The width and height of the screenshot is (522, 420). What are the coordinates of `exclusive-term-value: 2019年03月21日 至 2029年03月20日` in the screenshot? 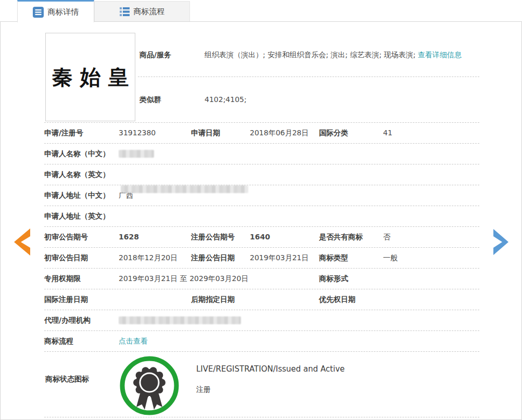 It's located at (183, 279).